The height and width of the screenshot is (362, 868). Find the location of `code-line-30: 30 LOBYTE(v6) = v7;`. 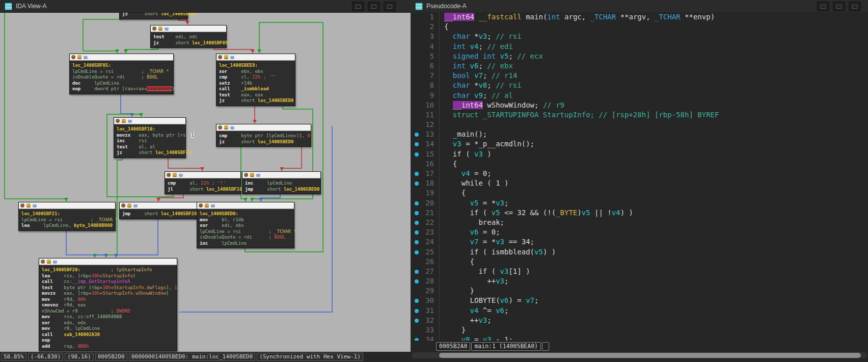

code-line-30: 30 LOBYTE(v6) = v7; is located at coordinates (639, 301).